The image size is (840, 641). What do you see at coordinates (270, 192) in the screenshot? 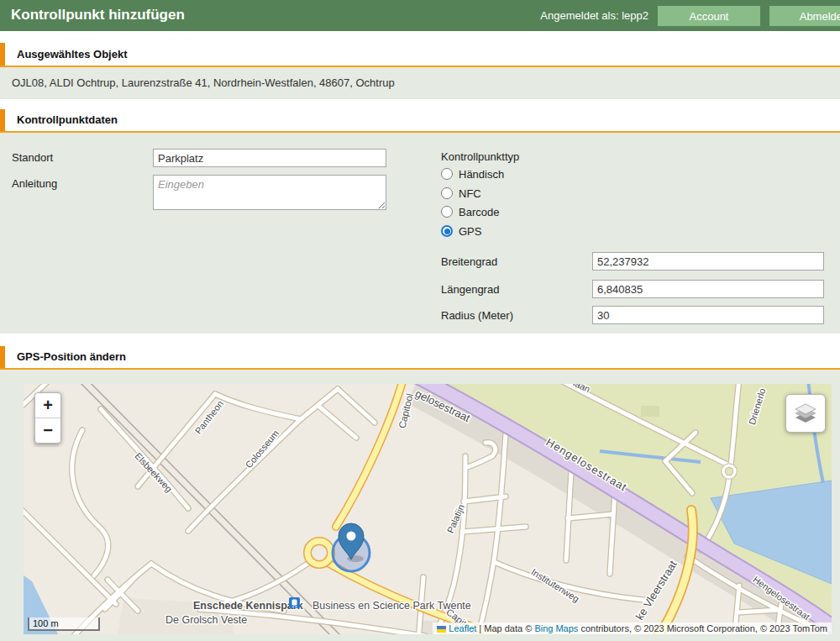
I see `anleitung-textarea` at bounding box center [270, 192].